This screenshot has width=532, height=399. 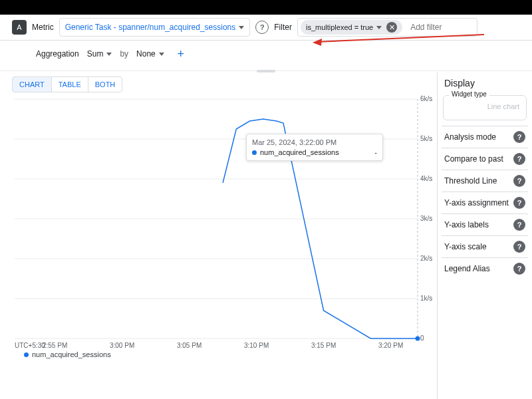 I want to click on aggregation-label: Aggregation, so click(x=57, y=54).